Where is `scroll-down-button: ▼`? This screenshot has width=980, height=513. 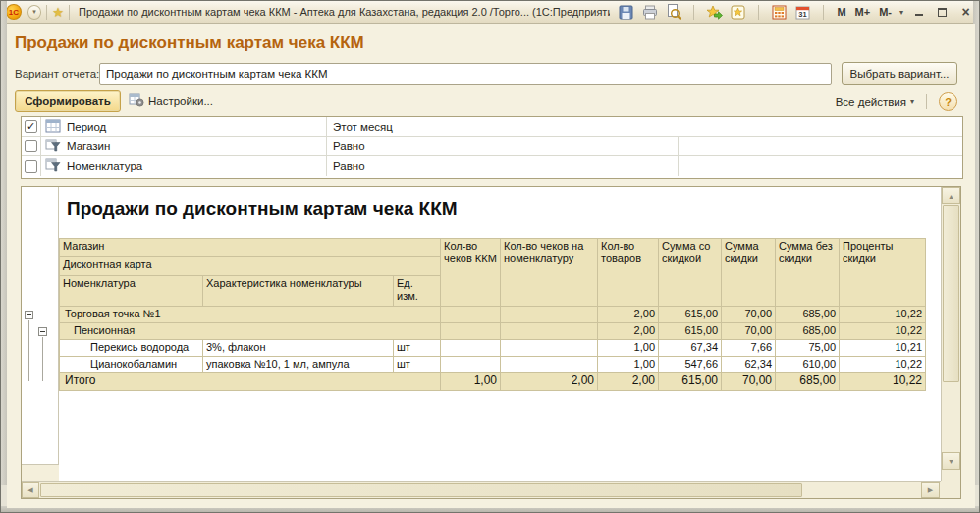
scroll-down-button: ▼ is located at coordinates (951, 461).